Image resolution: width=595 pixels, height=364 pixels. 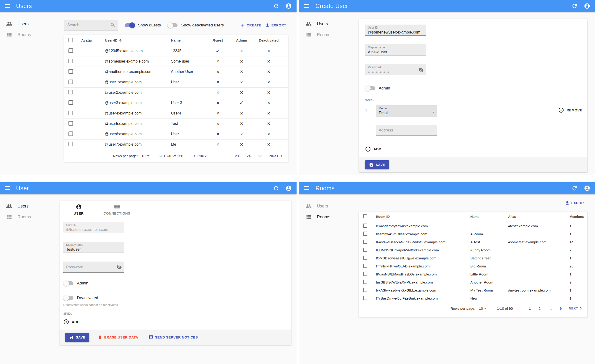 What do you see at coordinates (176, 144) in the screenshot?
I see `table-row: @user7:example.comMe×××` at bounding box center [176, 144].